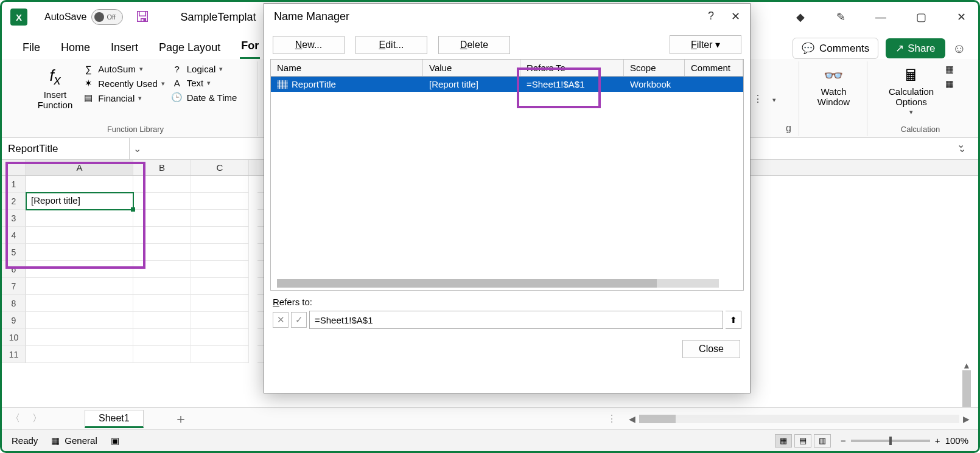 Image resolution: width=980 pixels, height=453 pixels. Describe the element at coordinates (14, 354) in the screenshot. I see `row-header-11: 11` at that location.